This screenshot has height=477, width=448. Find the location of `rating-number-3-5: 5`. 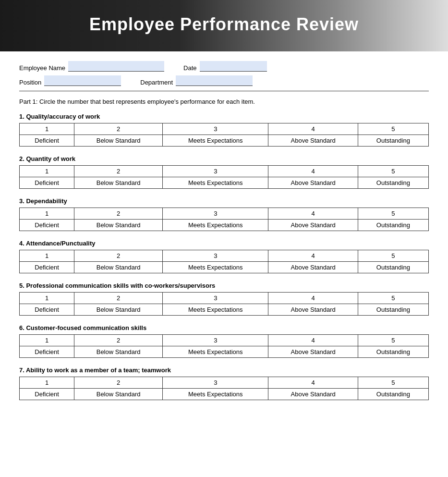

rating-number-3-5: 5 is located at coordinates (393, 214).